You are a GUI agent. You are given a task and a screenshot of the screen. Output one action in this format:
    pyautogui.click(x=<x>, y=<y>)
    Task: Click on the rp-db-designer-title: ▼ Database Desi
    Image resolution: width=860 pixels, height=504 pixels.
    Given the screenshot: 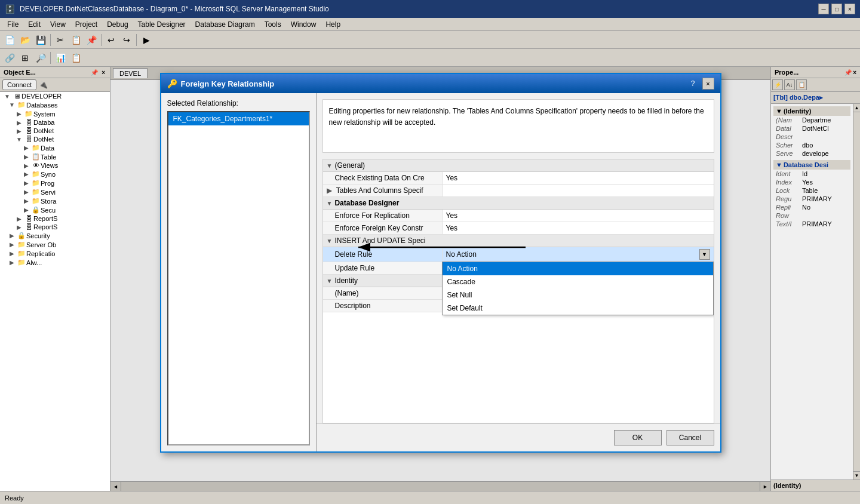 What is the action you would take?
    pyautogui.click(x=812, y=165)
    